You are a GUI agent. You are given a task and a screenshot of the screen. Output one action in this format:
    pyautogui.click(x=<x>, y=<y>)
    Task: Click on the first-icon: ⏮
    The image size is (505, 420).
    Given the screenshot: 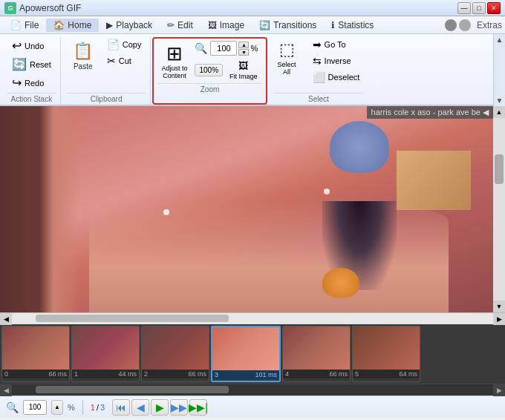 What is the action you would take?
    pyautogui.click(x=121, y=407)
    